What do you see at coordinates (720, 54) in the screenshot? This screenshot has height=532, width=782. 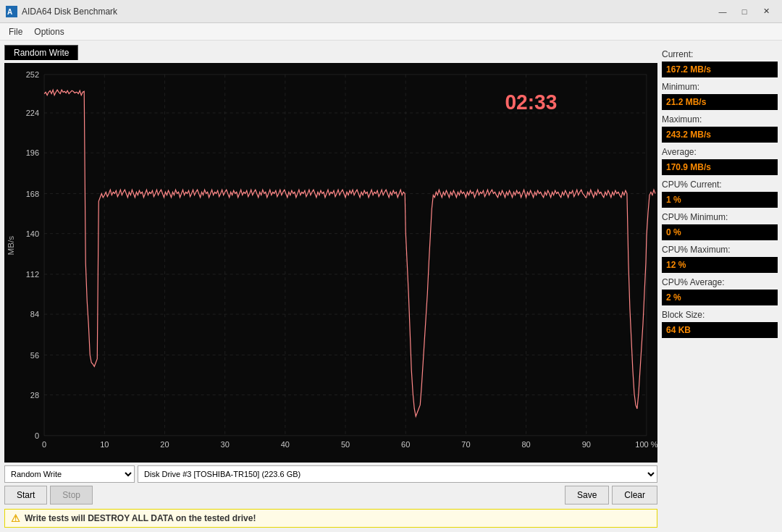 I see `current-label: Current:` at bounding box center [720, 54].